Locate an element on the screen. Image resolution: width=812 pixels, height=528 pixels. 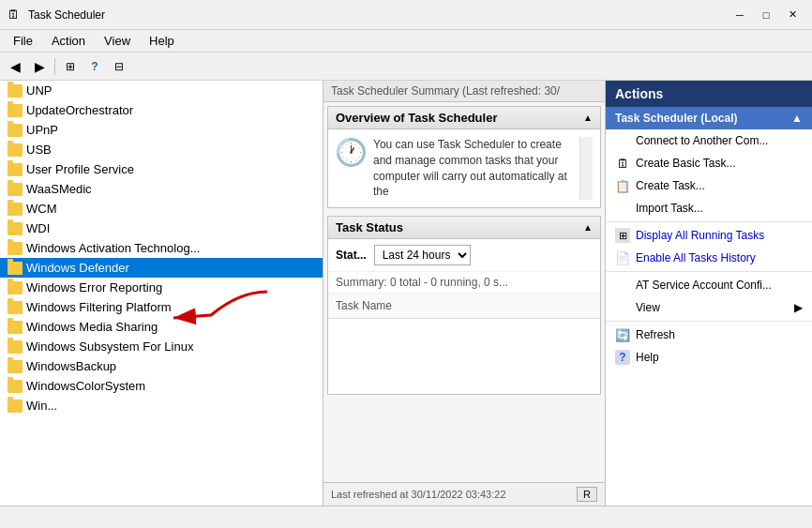
task-summary-row: Summary: 0 total - 0 running, 0 s... is located at coordinates (464, 283).